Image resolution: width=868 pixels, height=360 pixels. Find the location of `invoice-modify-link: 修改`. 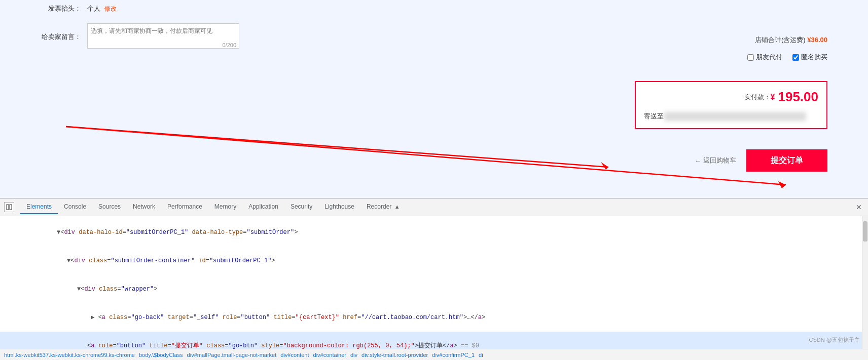

invoice-modify-link: 修改 is located at coordinates (111, 9).